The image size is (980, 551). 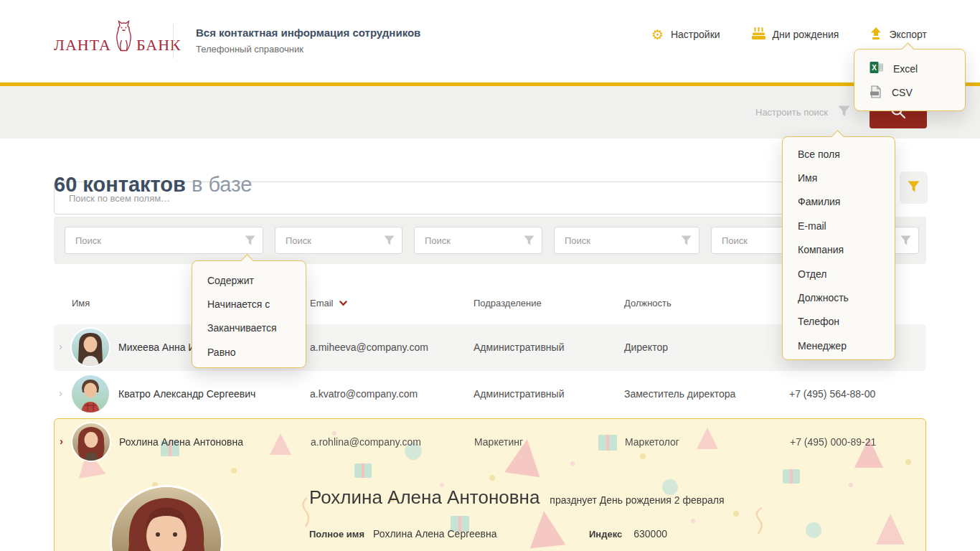 I want to click on index-value: 630000, so click(x=650, y=534).